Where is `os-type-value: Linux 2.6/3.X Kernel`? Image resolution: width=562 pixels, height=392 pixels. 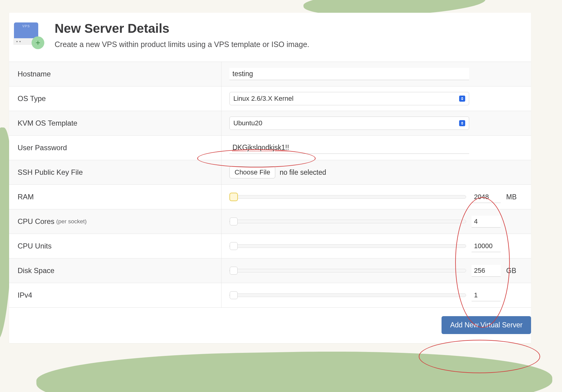
os-type-value: Linux 2.6/3.X Kernel is located at coordinates (263, 99).